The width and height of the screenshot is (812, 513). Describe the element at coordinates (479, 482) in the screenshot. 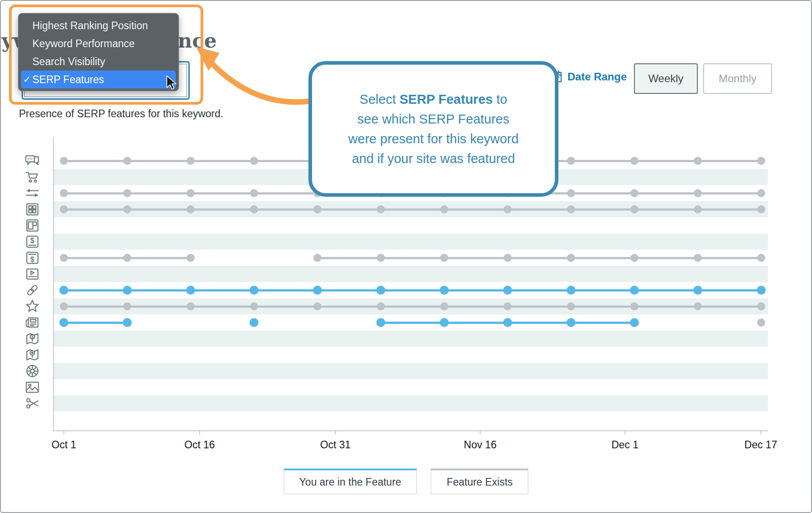

I see `legend-feature-exists: Feature Exists` at that location.